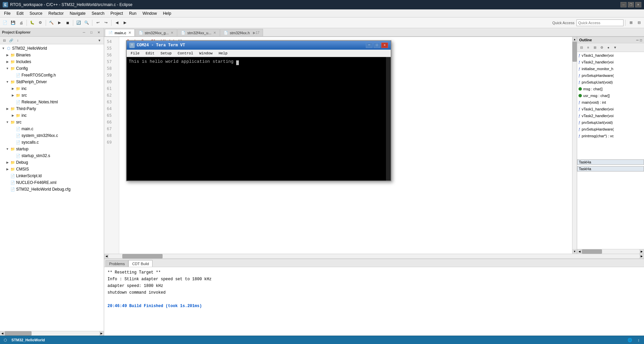 This screenshot has width=644, height=344. What do you see at coordinates (32, 23) in the screenshot?
I see `toolbar-debug: 🐛` at bounding box center [32, 23].